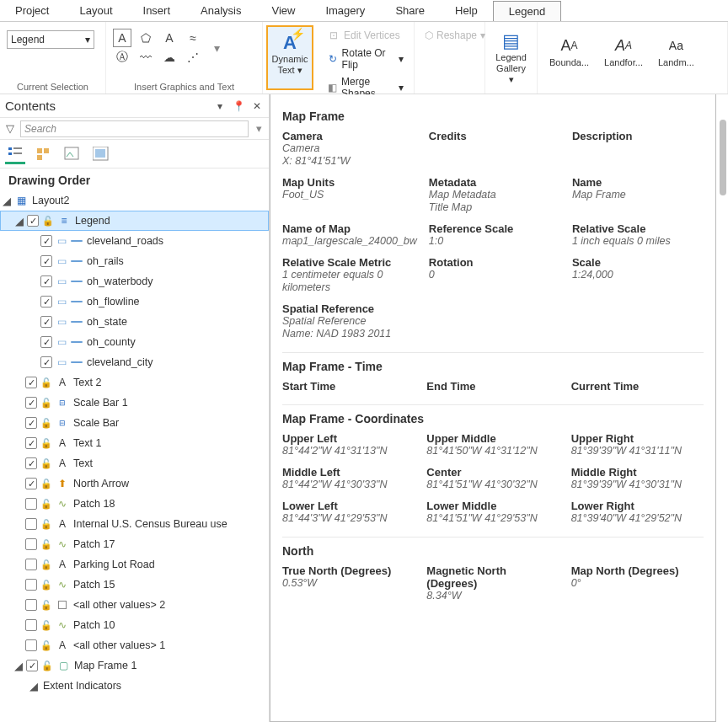 This screenshot has height=722, width=728. Describe the element at coordinates (220, 106) in the screenshot. I see `pane-menu-icon: ▾` at that location.